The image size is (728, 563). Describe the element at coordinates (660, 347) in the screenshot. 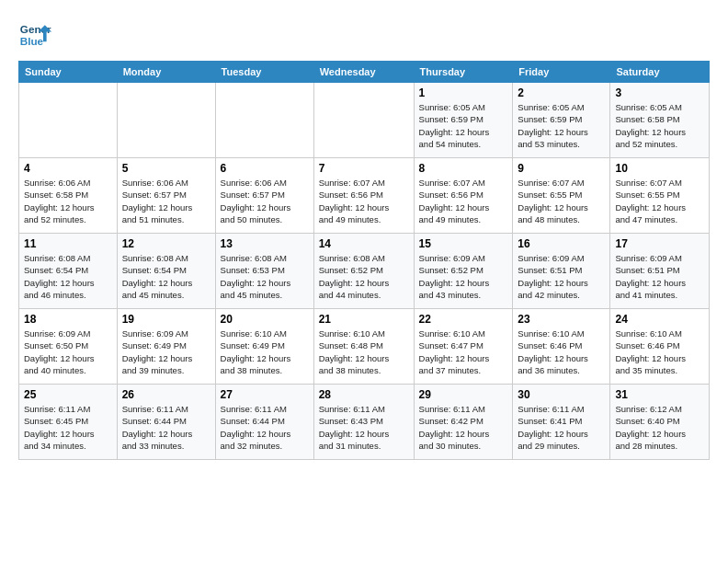

I see `calendar-cell: 24Sunrise: 6:10 AM Sunset: 6:46 PM Dayli…` at that location.